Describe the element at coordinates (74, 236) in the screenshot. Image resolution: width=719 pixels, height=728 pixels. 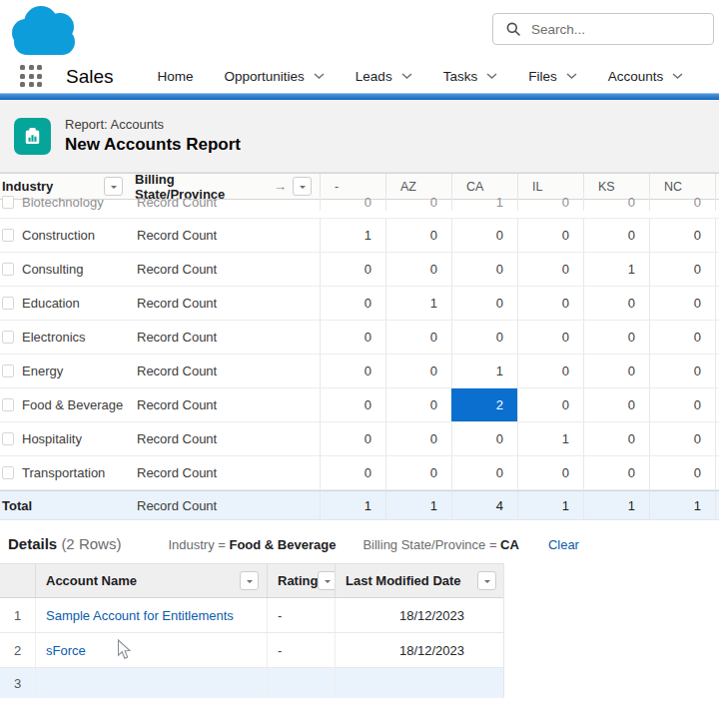
I see `pivot-row-label: Construction` at that location.